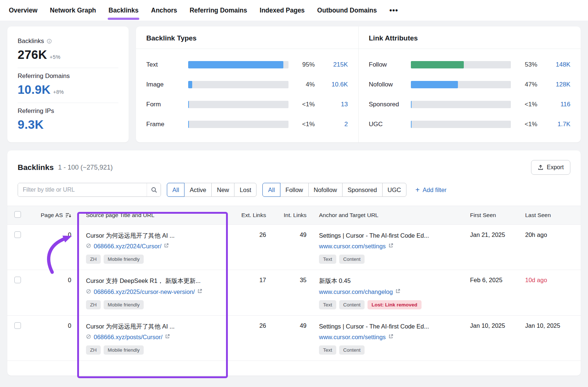 This screenshot has height=387, width=588. What do you see at coordinates (347, 10) in the screenshot?
I see `tab-outbound-domains: Outbound Domains` at bounding box center [347, 10].